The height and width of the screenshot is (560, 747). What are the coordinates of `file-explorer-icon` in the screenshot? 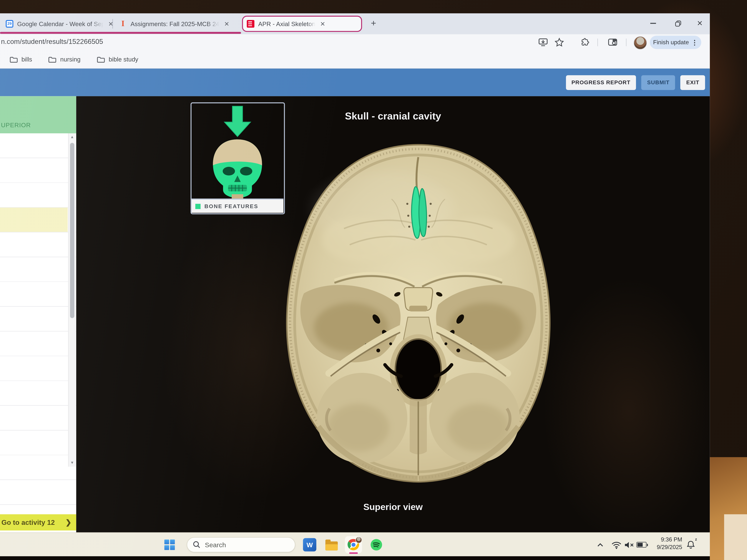 It's located at (332, 545).